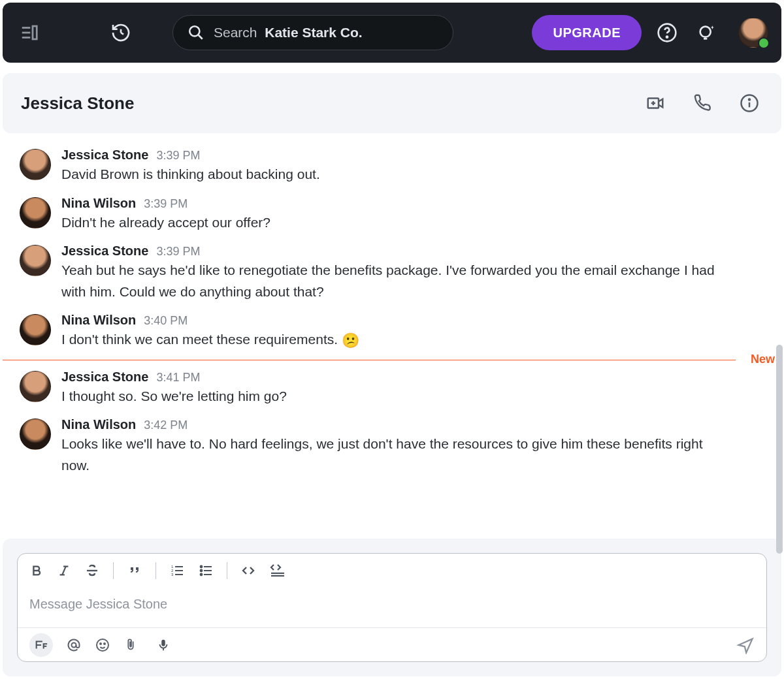 This screenshot has width=784, height=679. I want to click on message-body: Jessica Stone3:39 PMDavid Brown is think…, so click(413, 166).